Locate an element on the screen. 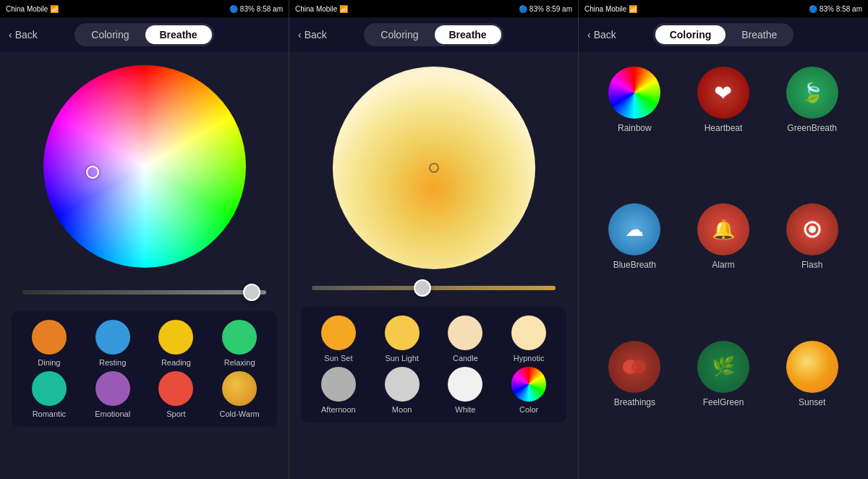 The height and width of the screenshot is (479, 868). tab-coloring-3: Coloring is located at coordinates (691, 35).